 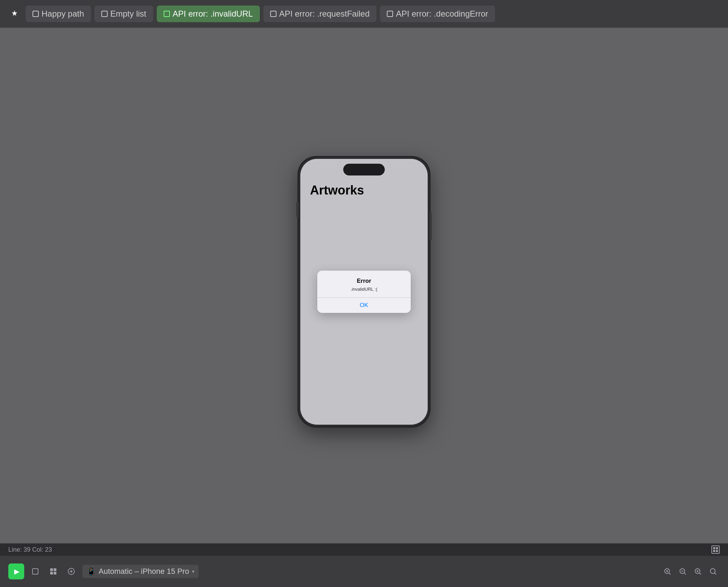 What do you see at coordinates (713, 571) in the screenshot?
I see `zoom-fit-button` at bounding box center [713, 571].